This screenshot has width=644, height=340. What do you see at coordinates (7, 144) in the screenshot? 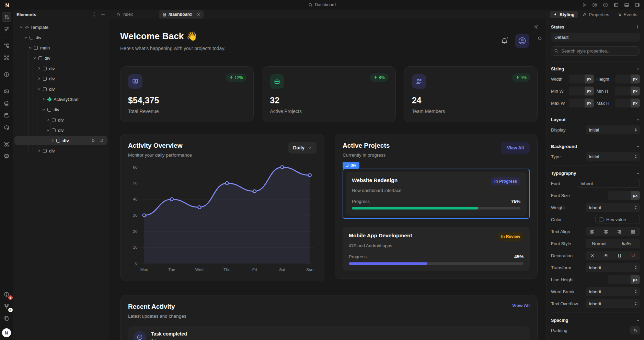
I see `rail-packages-icon` at bounding box center [7, 144].